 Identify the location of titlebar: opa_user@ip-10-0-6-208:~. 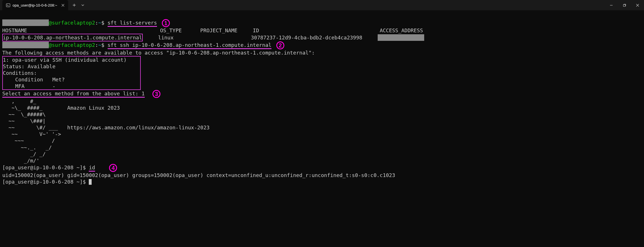
(322, 5).